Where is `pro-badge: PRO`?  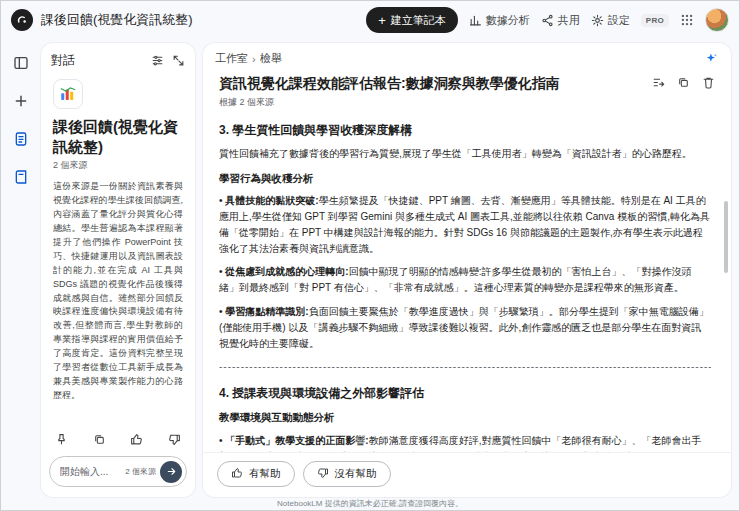 pro-badge: PRO is located at coordinates (655, 20).